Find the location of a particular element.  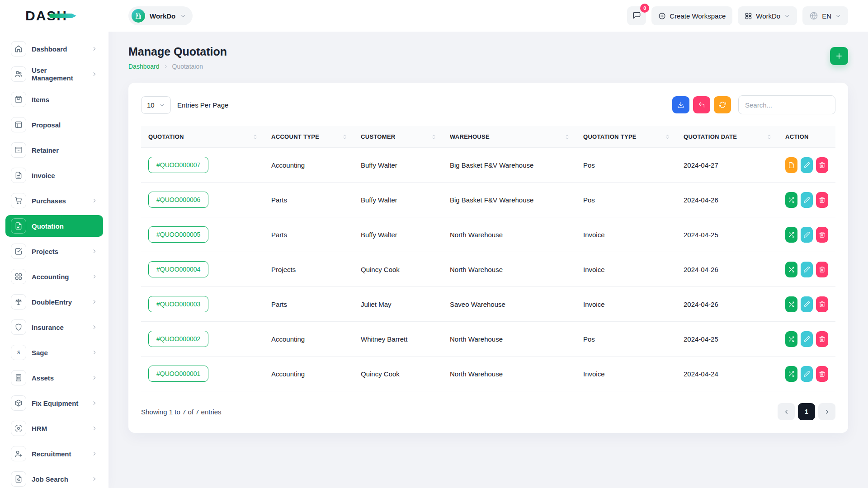

sidebar-item-hrm: HRM is located at coordinates (54, 428).